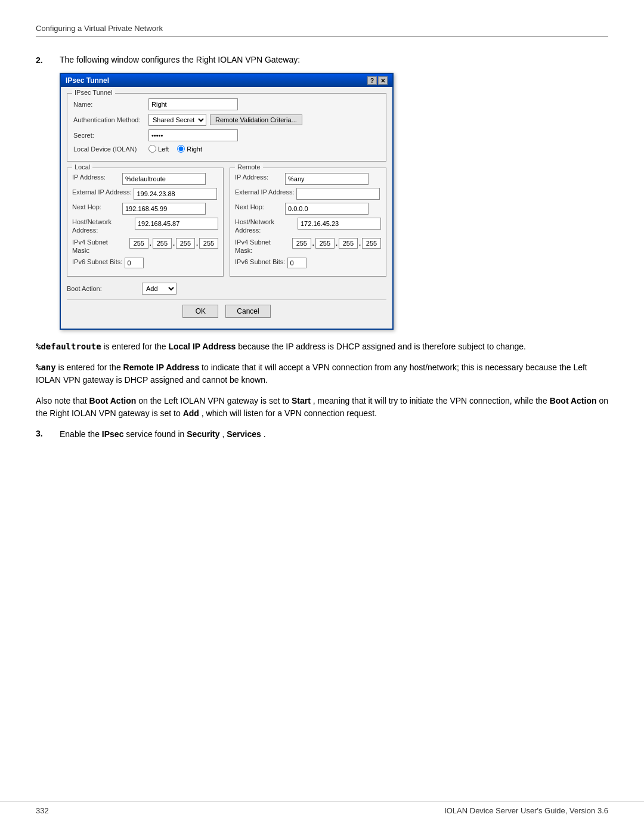 The height and width of the screenshot is (833, 644). I want to click on remote-panel-label: Remote, so click(249, 167).